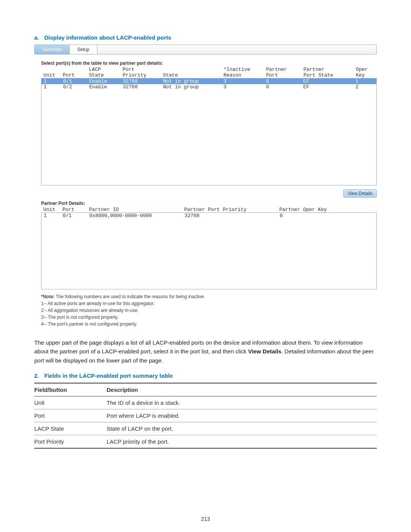 The image size is (411, 532). What do you see at coordinates (109, 375) in the screenshot?
I see `heading-2-text: Fields in the LACP-enabled port summary …` at bounding box center [109, 375].